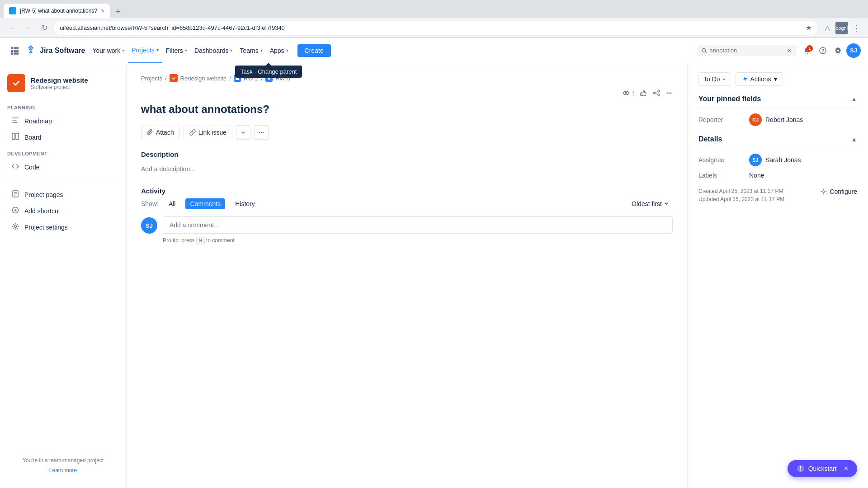 This screenshot has height=488, width=868. I want to click on more-options-button, so click(669, 93).